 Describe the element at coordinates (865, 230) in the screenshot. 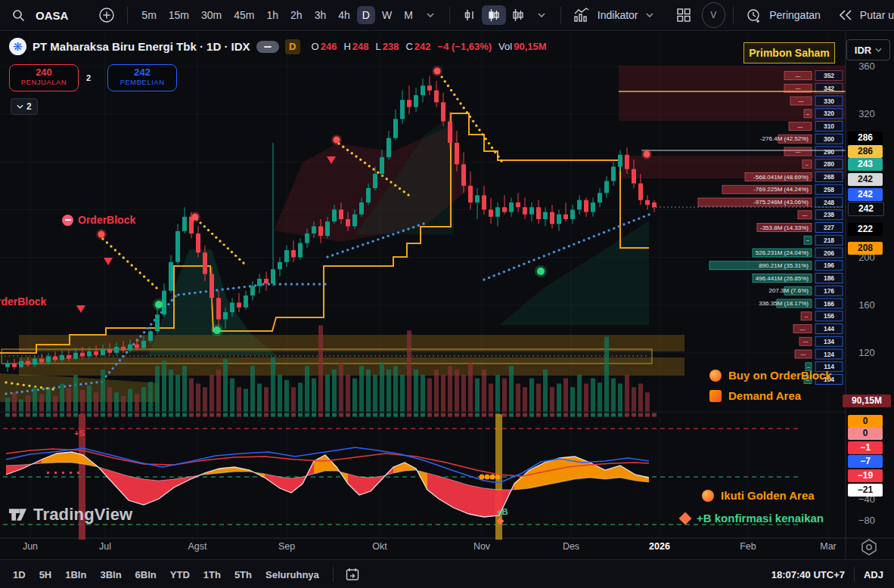

I see `price-badge: 222` at that location.